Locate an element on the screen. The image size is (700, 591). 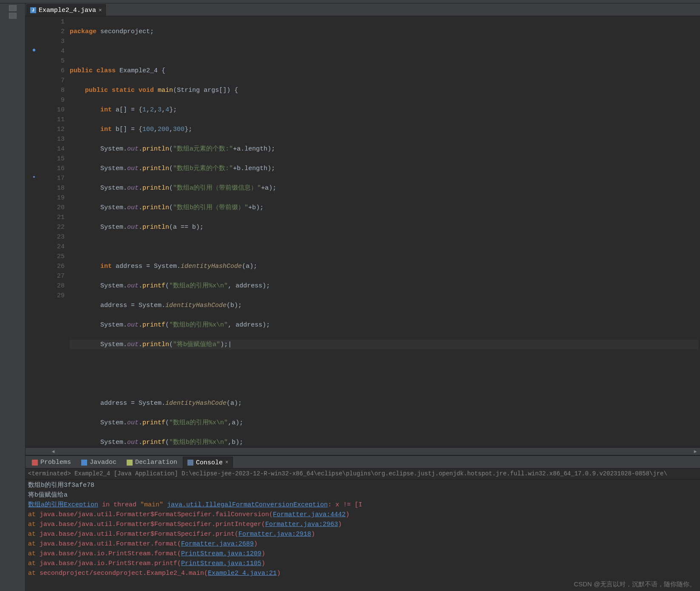
top-toolbar is located at coordinates (350, 2).